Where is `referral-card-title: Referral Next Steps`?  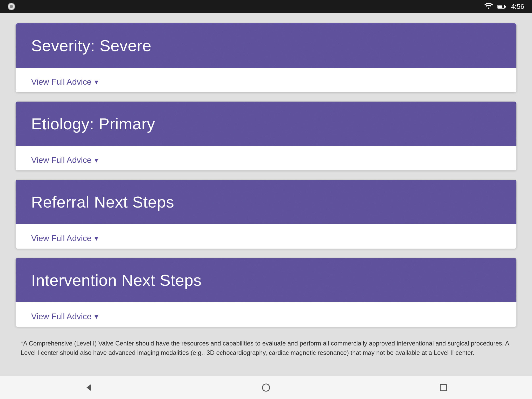 referral-card-title: Referral Next Steps is located at coordinates (103, 202).